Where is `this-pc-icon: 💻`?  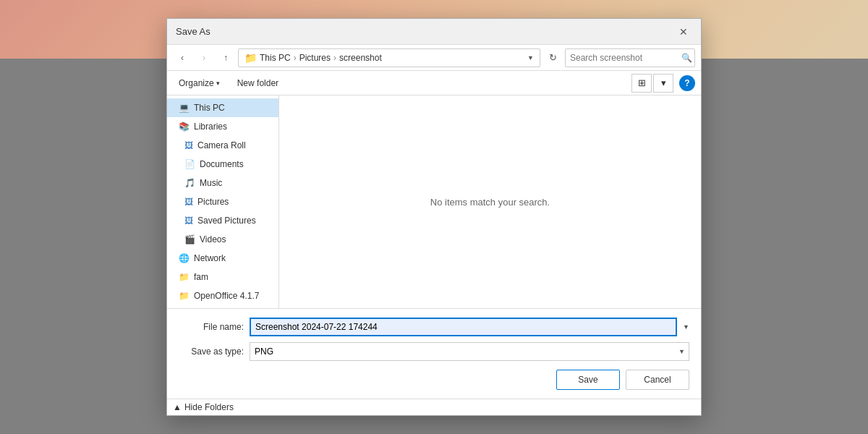 this-pc-icon: 💻 is located at coordinates (184, 108).